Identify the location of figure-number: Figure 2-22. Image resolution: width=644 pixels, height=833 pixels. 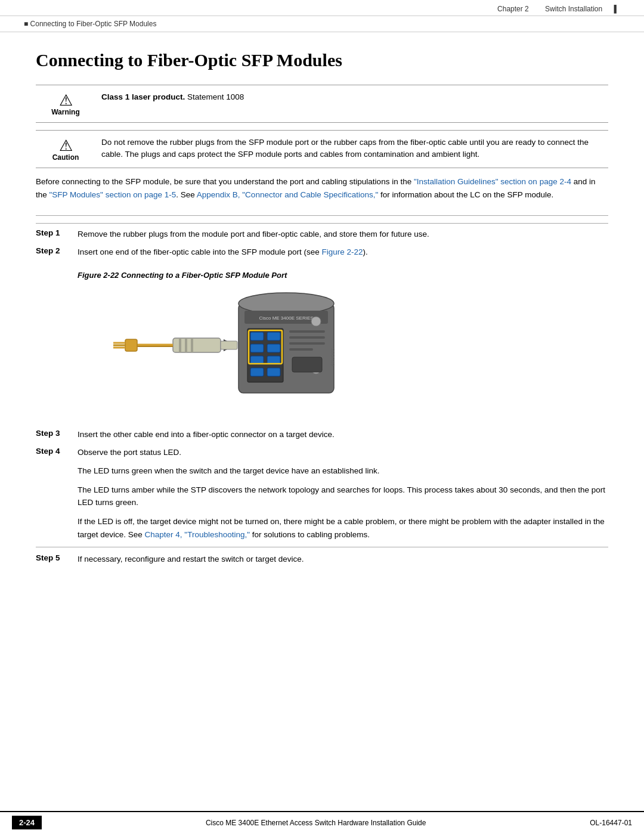
(98, 275).